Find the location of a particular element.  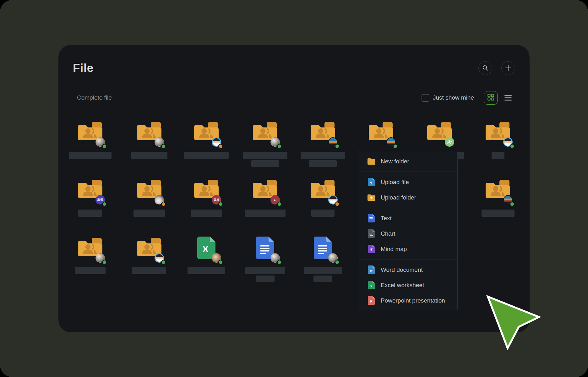

member-badge-icon is located at coordinates (449, 142).